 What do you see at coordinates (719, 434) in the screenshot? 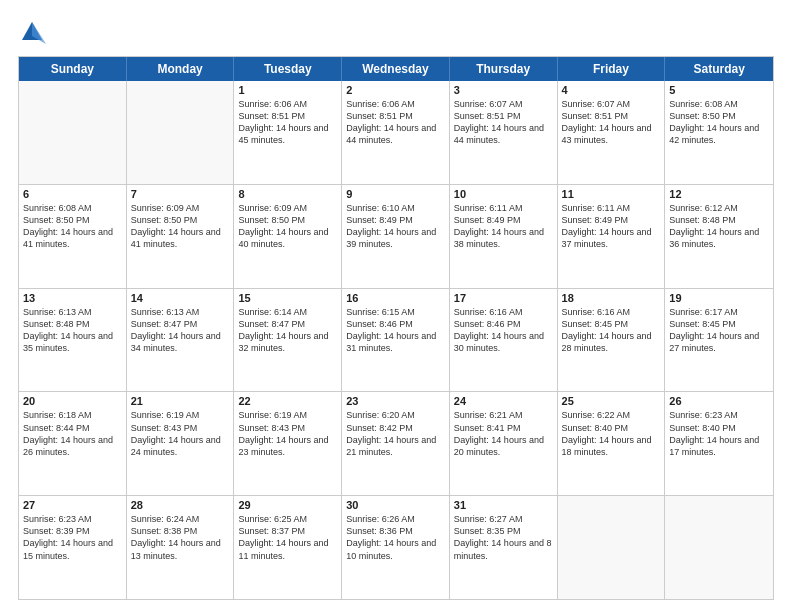
I see `day-info: Sunrise: 6:23 AMSunset: 8:40 PMDaylight:…` at bounding box center [719, 434].